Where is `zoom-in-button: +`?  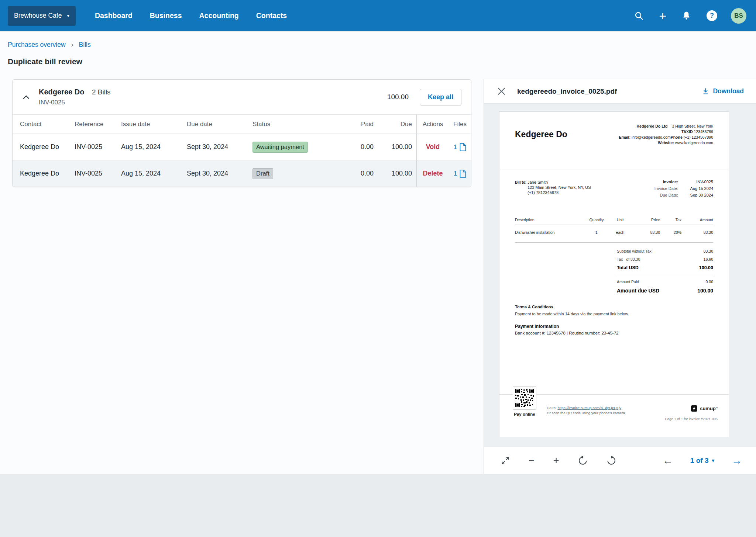
zoom-in-button: + is located at coordinates (556, 460).